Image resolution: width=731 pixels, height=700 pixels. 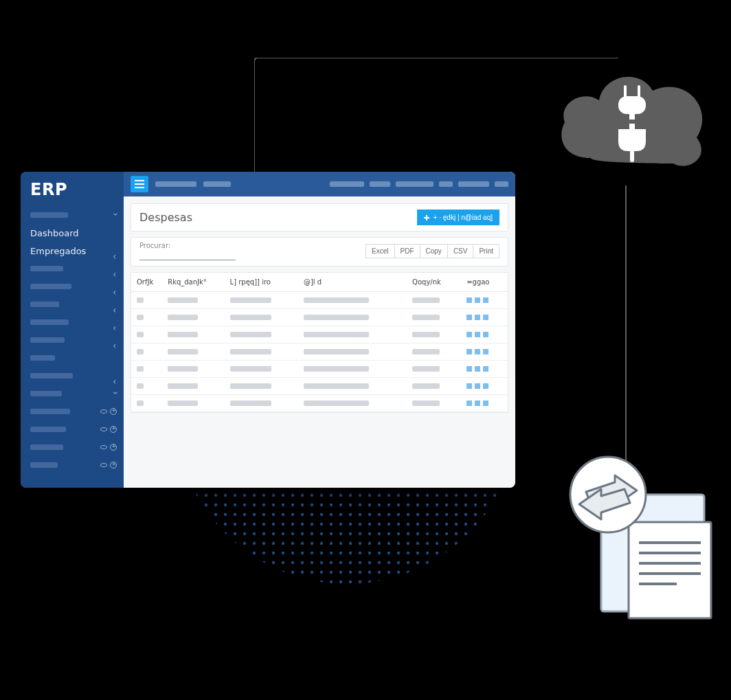 What do you see at coordinates (463, 217) in the screenshot?
I see `add-button-label: + · ędkj | n@iad aq]` at bounding box center [463, 217].